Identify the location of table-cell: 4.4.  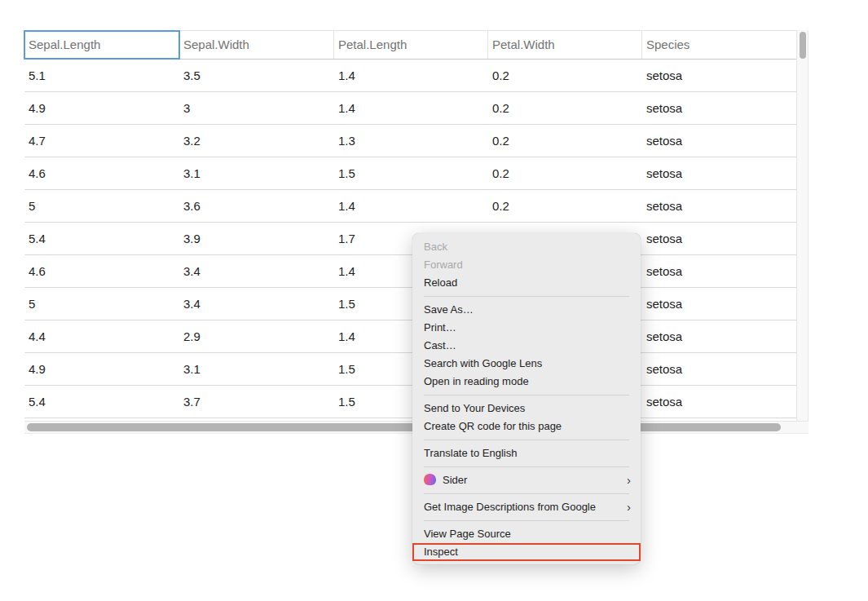
(102, 336).